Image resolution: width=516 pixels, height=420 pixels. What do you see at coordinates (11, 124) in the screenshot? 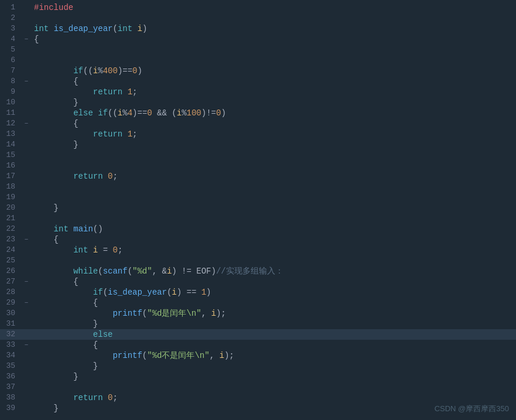
I see `line-number: 12` at bounding box center [11, 124].